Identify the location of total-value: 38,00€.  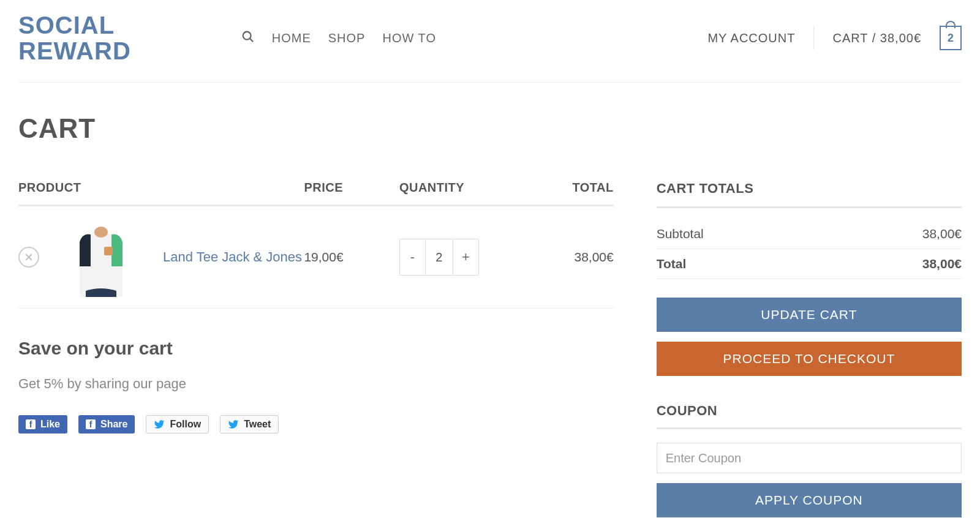
(942, 264).